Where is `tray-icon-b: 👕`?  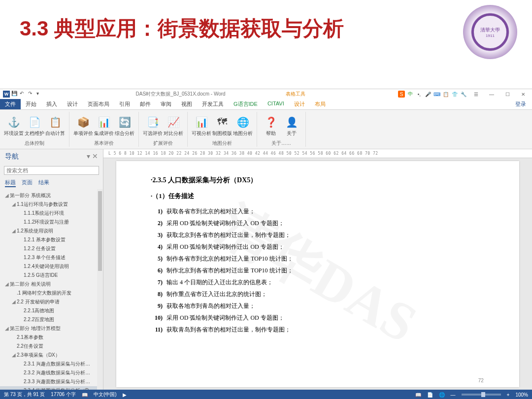 tray-icon-b: 👕 is located at coordinates (455, 94).